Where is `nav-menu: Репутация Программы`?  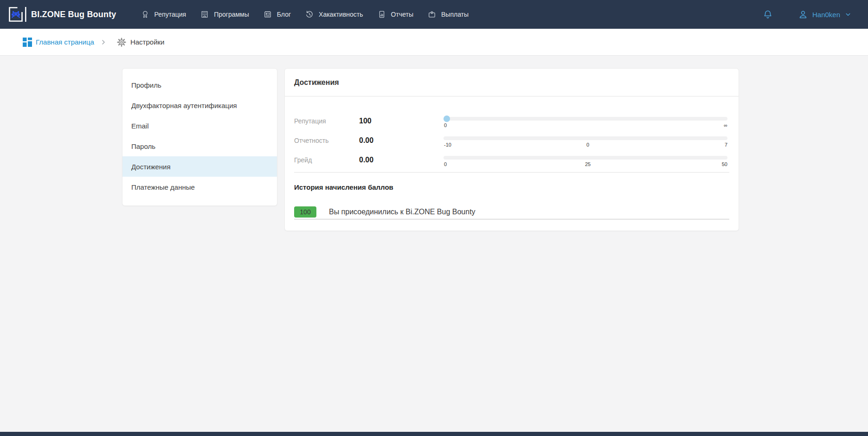 nav-menu: Репутация Программы is located at coordinates (298, 14).